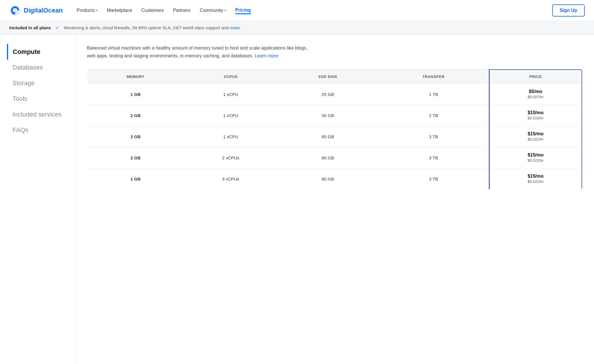 This screenshot has height=364, width=594. What do you see at coordinates (38, 83) in the screenshot?
I see `sidebar-item-storage: Storage` at bounding box center [38, 83].